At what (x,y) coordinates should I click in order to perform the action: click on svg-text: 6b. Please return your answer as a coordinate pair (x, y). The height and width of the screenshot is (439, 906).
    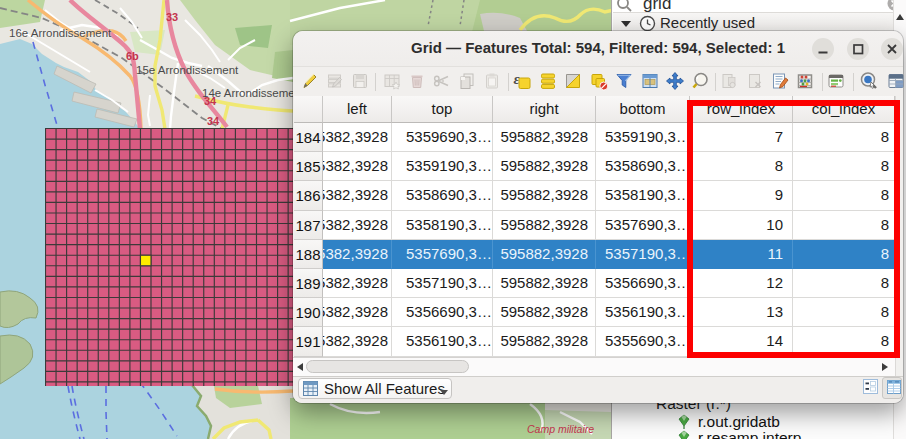
    Looking at the image, I should click on (132, 56).